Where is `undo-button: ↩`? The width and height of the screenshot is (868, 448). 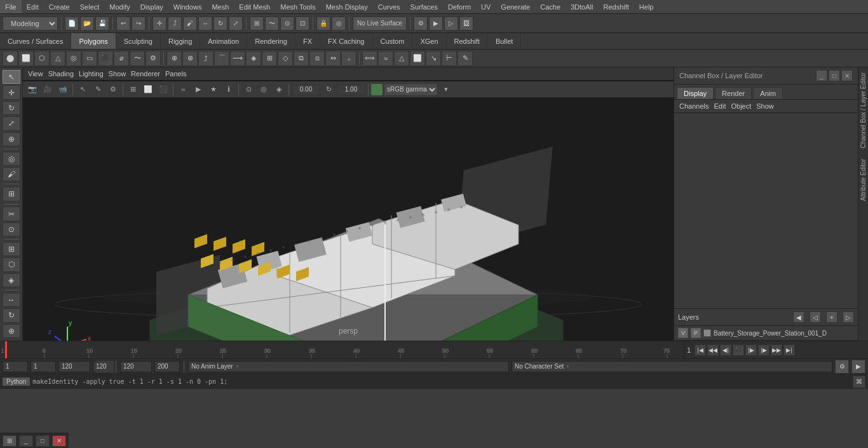 undo-button: ↩ is located at coordinates (123, 24).